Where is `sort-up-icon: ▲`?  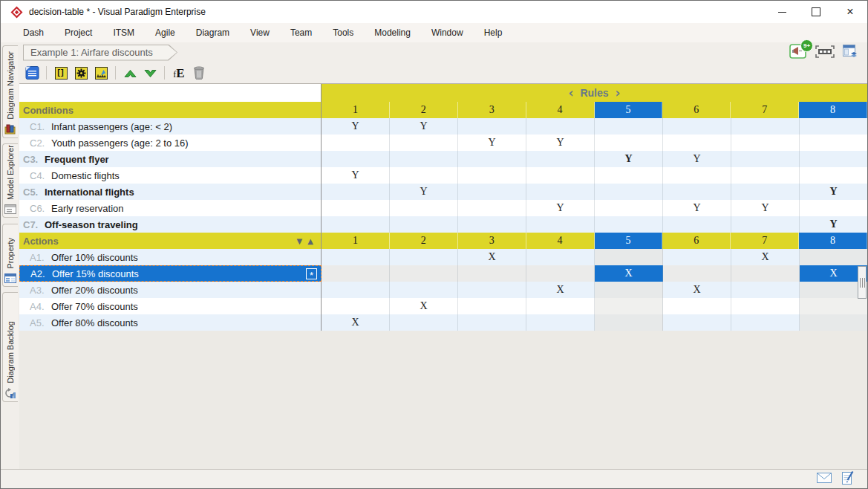
sort-up-icon: ▲ is located at coordinates (310, 241).